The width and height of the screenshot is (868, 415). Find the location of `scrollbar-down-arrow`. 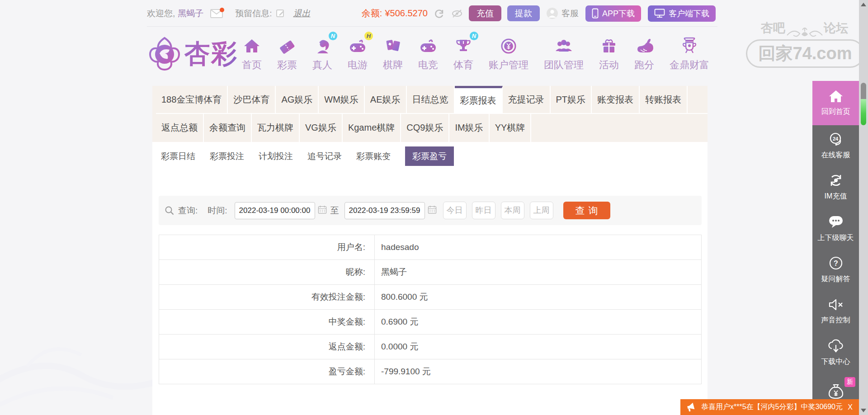

scrollbar-down-arrow is located at coordinates (863, 410).